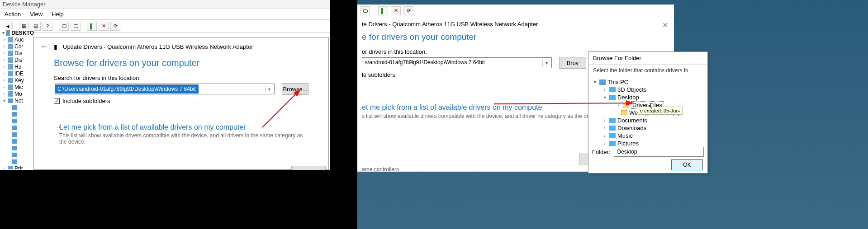 This screenshot has width=868, height=229. I want to click on toolbar-monitorx-icon: 🖵, so click(76, 26).